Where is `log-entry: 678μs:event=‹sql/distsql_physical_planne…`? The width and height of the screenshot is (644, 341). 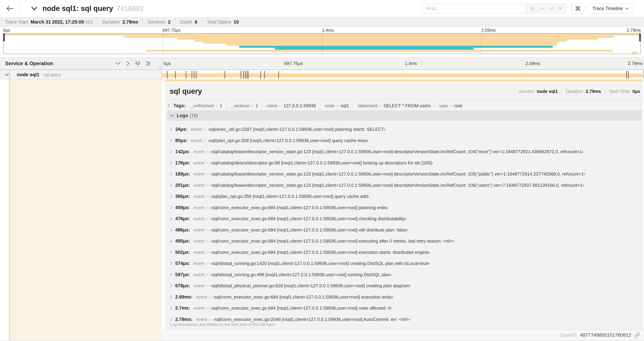
log-entry: 678μs:event=‹sql/distsql_physical_planne… is located at coordinates (404, 286).